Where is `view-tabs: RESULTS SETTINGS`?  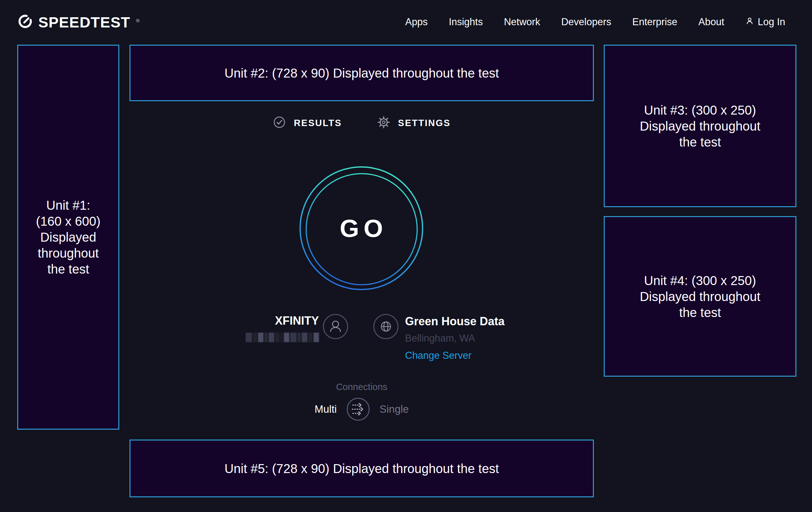
view-tabs: RESULTS SETTINGS is located at coordinates (361, 123).